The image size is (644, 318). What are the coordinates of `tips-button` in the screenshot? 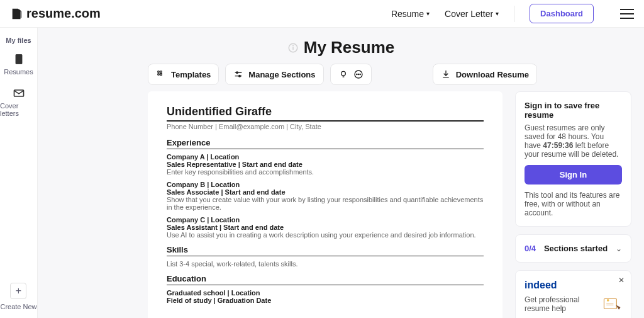 It's located at (351, 74).